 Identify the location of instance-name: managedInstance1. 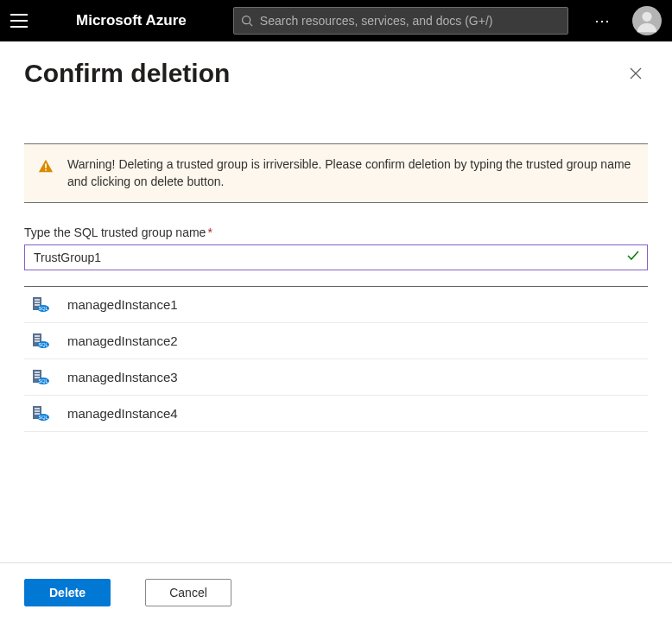
(123, 304).